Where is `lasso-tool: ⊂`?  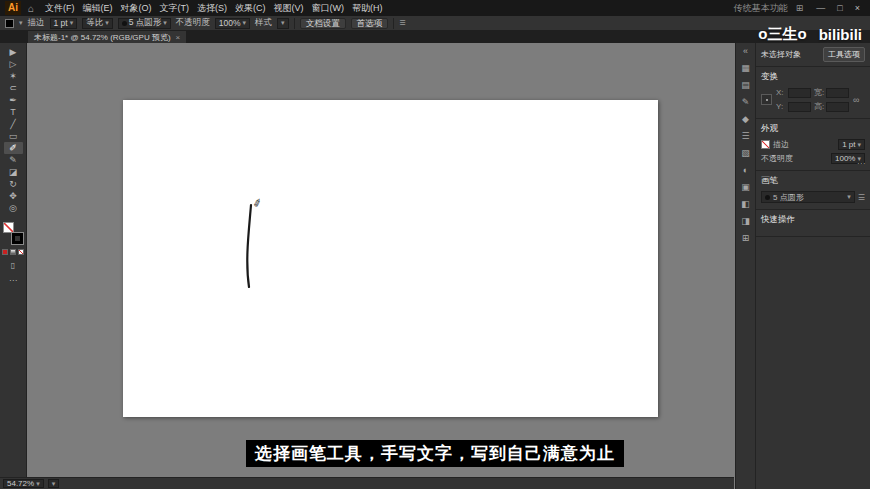 lasso-tool: ⊂ is located at coordinates (14, 88).